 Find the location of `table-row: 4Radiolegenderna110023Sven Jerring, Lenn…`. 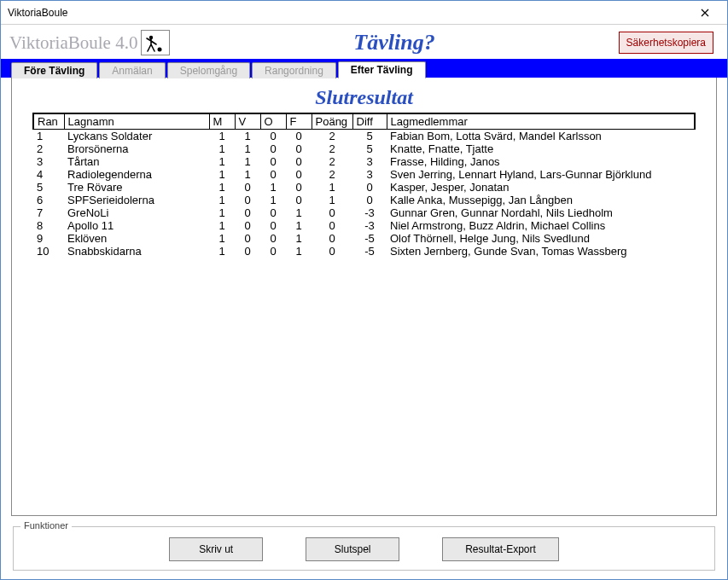

table-row: 4Radiolegenderna110023Sven Jerring, Lenn… is located at coordinates (364, 174).